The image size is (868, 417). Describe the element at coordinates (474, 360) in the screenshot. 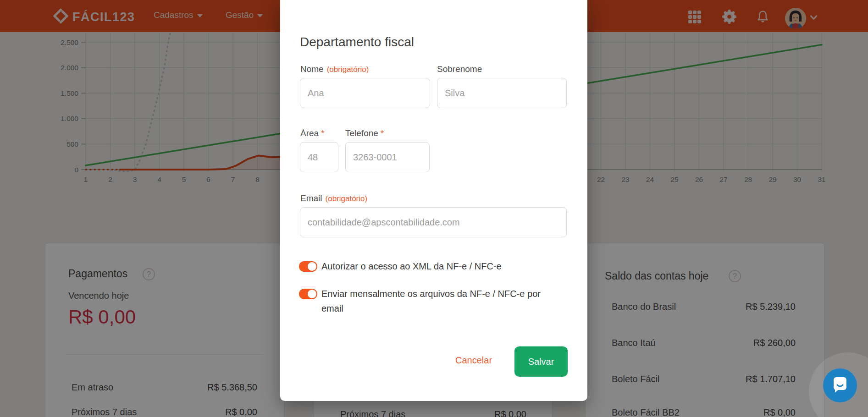

I see `cancel-button: Cancelar` at that location.